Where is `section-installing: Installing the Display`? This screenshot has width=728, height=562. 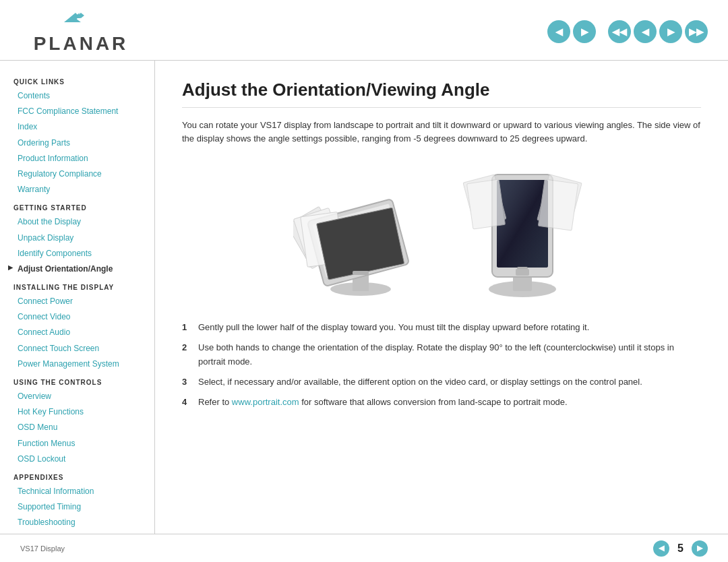
section-installing: Installing the Display is located at coordinates (77, 286).